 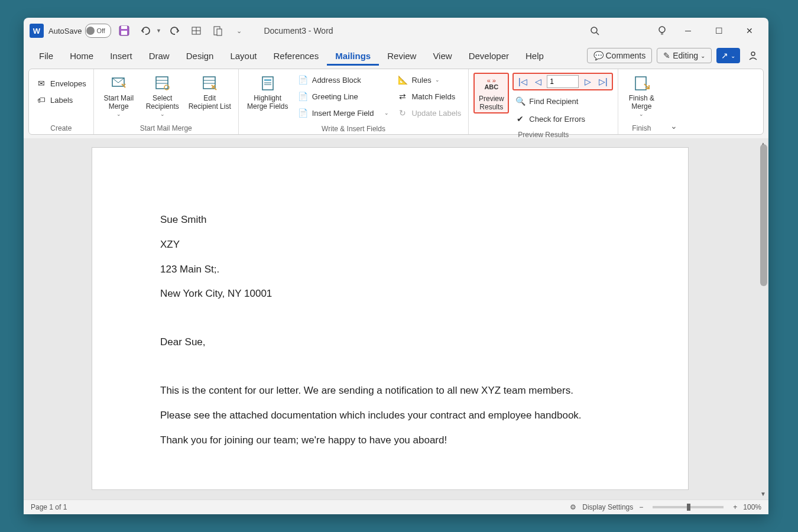 What do you see at coordinates (61, 100) in the screenshot?
I see `labels-label: Labels` at bounding box center [61, 100].